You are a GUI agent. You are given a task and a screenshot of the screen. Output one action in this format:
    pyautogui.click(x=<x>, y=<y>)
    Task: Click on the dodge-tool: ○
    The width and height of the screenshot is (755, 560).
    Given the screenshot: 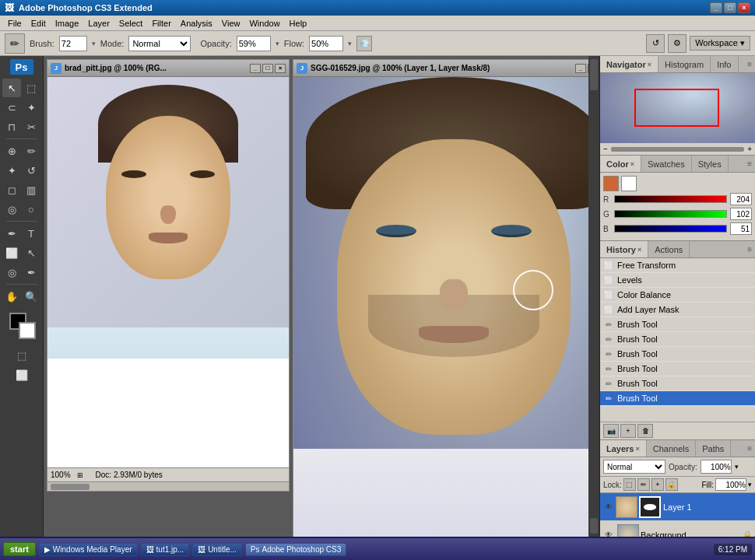 What is the action you would take?
    pyautogui.click(x=31, y=209)
    